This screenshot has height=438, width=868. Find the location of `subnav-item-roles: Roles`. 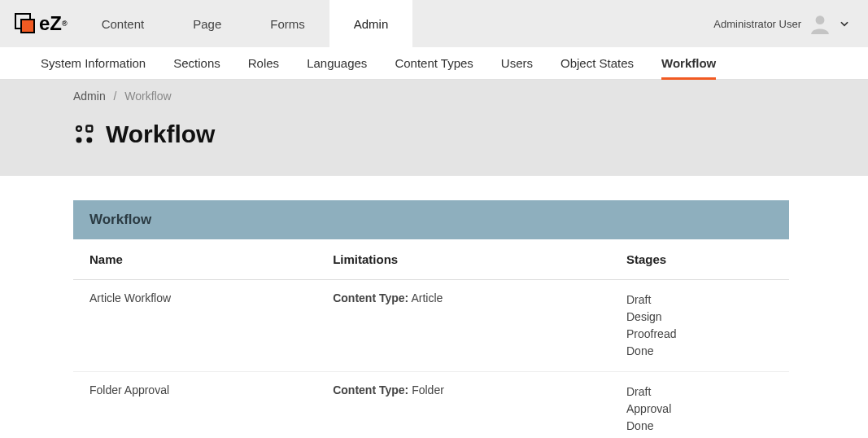

subnav-item-roles: Roles is located at coordinates (264, 64).